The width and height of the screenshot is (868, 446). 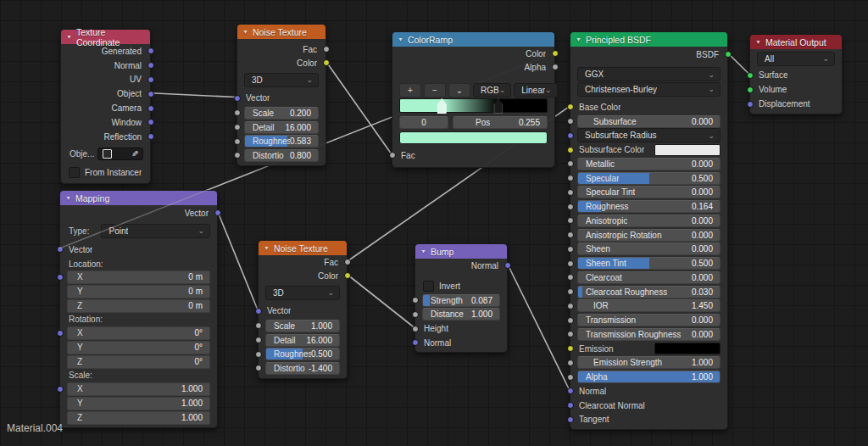 What do you see at coordinates (500, 122) in the screenshot?
I see `ramp-position-field: Pos0.255` at bounding box center [500, 122].